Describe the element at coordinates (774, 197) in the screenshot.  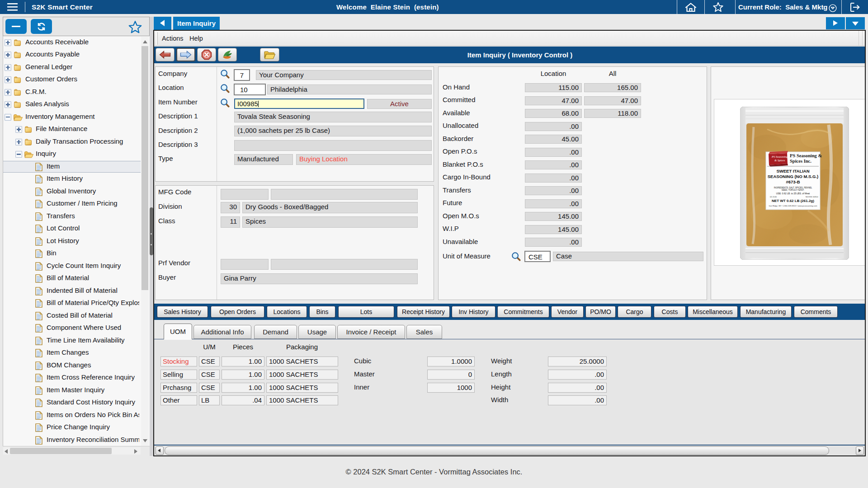
I see `svg-text: 02-1140` at that location.